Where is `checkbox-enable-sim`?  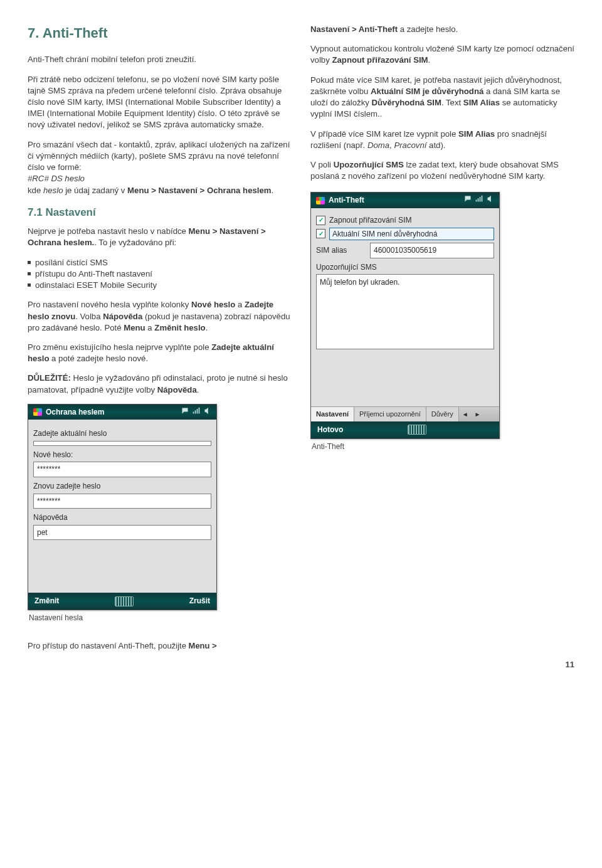
checkbox-enable-sim is located at coordinates (321, 221).